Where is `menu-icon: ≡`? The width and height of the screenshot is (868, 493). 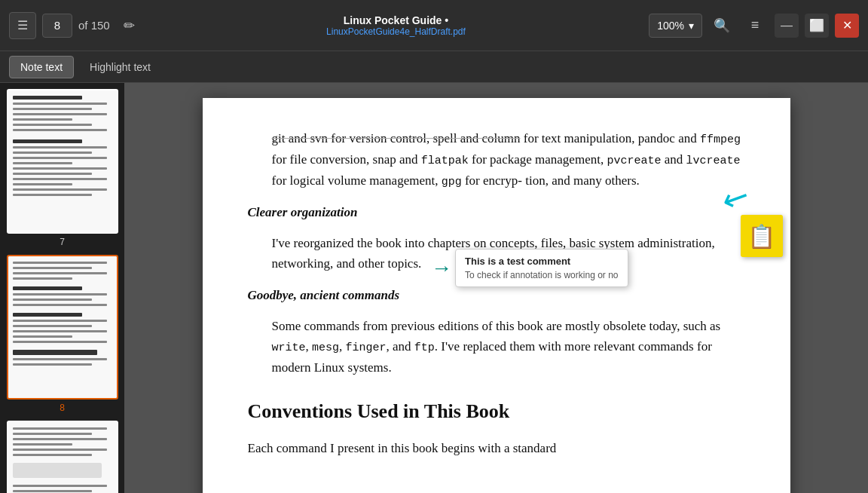
menu-icon: ≡ is located at coordinates (755, 26).